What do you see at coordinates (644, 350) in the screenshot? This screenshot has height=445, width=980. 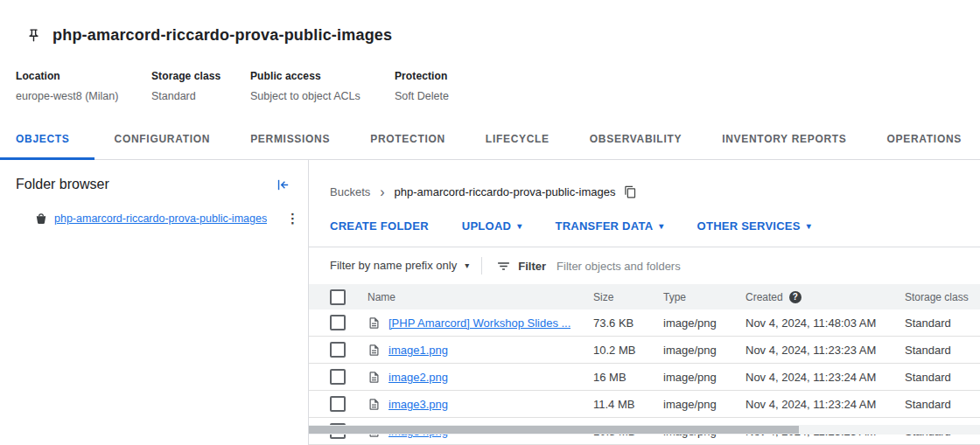 I see `table-row: image1.png 10.2 MB image/png Nov 4, 2024…` at bounding box center [644, 350].